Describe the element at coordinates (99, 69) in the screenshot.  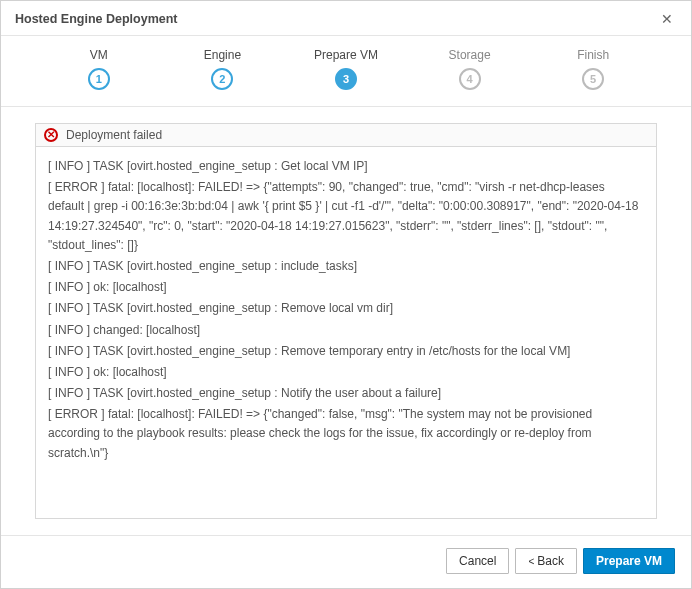
I see `step-vm: VM 1` at that location.